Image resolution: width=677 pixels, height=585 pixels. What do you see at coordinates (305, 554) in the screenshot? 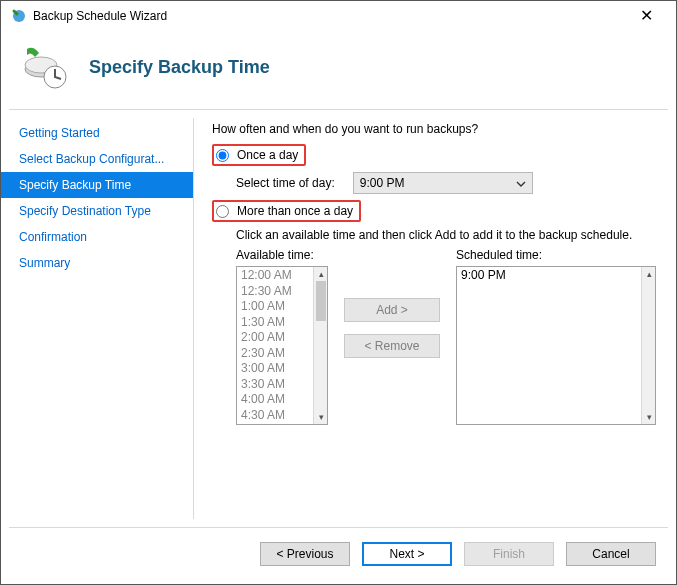
I see `previous-button: < Previous` at bounding box center [305, 554].